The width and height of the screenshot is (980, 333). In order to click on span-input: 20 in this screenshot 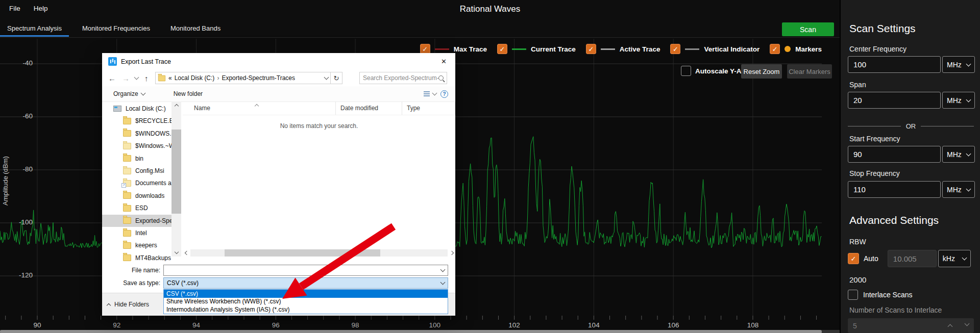, I will do `click(894, 100)`.